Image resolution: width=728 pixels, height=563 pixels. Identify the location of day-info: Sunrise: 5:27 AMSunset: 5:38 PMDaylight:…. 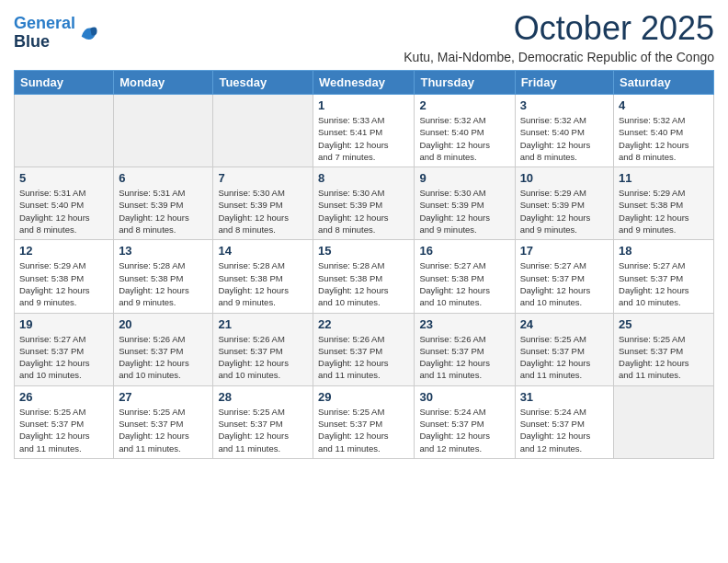
(464, 283).